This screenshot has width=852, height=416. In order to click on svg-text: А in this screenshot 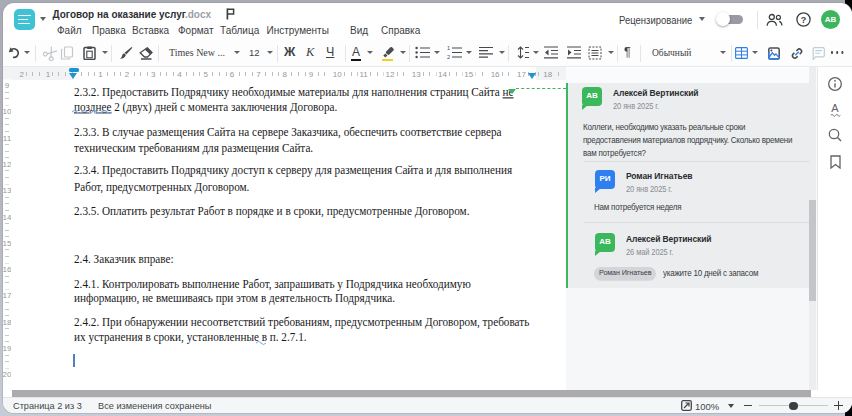, I will do `click(835, 108)`.